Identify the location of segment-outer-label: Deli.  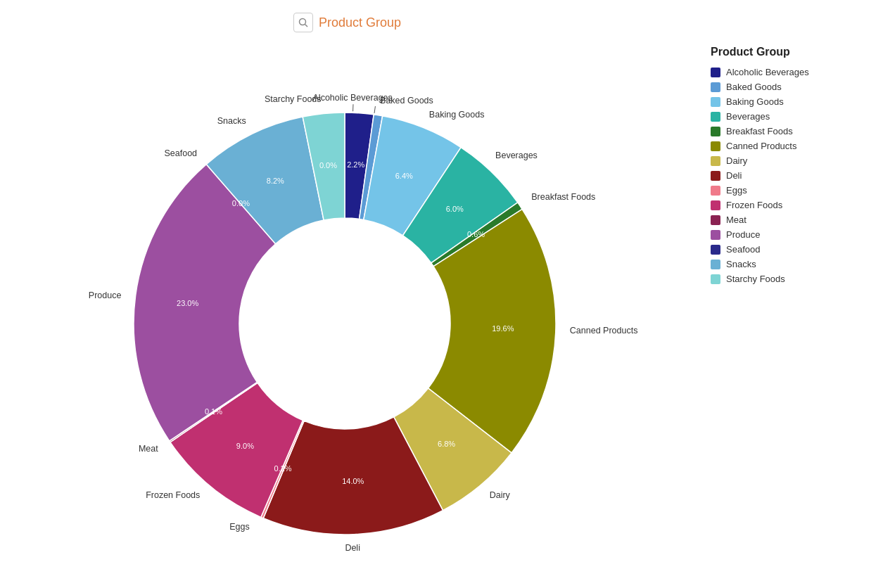
(352, 548).